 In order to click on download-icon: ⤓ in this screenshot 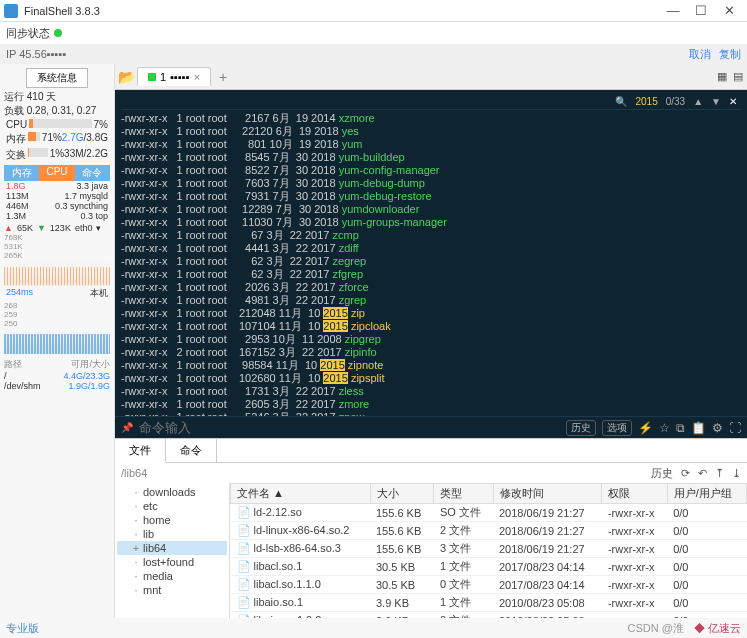, I will do `click(736, 474)`.